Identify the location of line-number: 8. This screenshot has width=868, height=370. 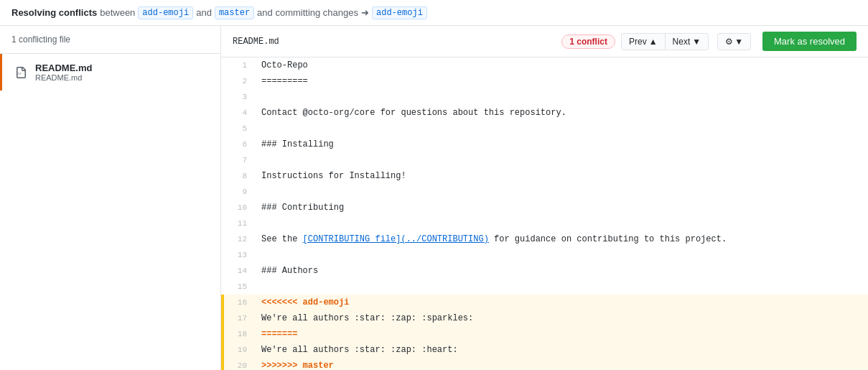
(240, 176).